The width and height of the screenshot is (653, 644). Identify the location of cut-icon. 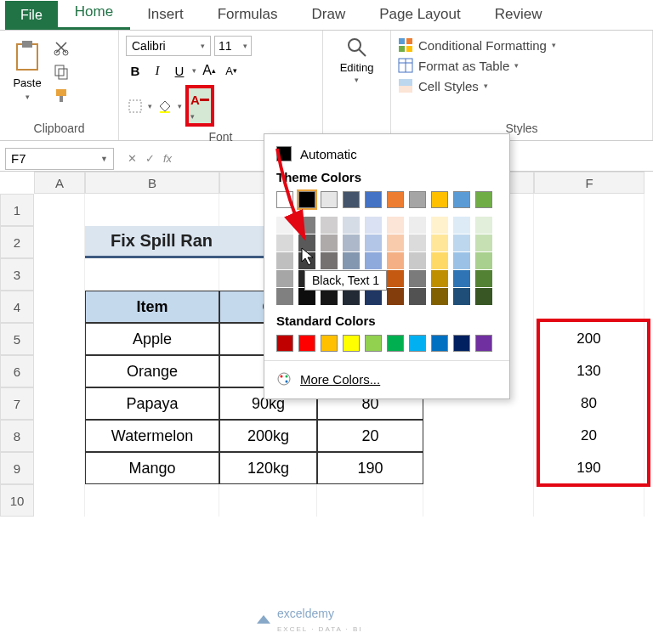
(61, 48).